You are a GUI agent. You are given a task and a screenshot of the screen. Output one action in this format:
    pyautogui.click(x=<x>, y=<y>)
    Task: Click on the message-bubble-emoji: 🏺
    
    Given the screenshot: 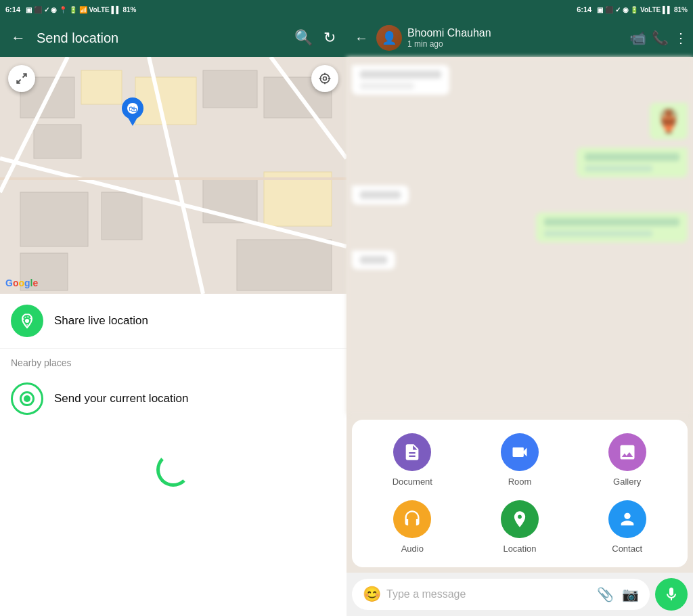 What is the action you would take?
    pyautogui.click(x=669, y=121)
    